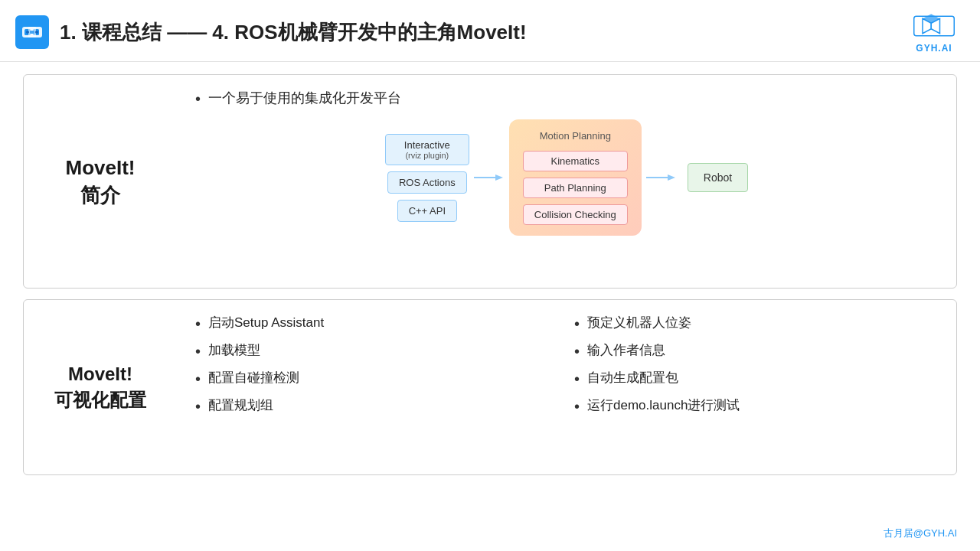  Describe the element at coordinates (756, 351) in the screenshot. I see `list-item: •输入作者信息` at that location.